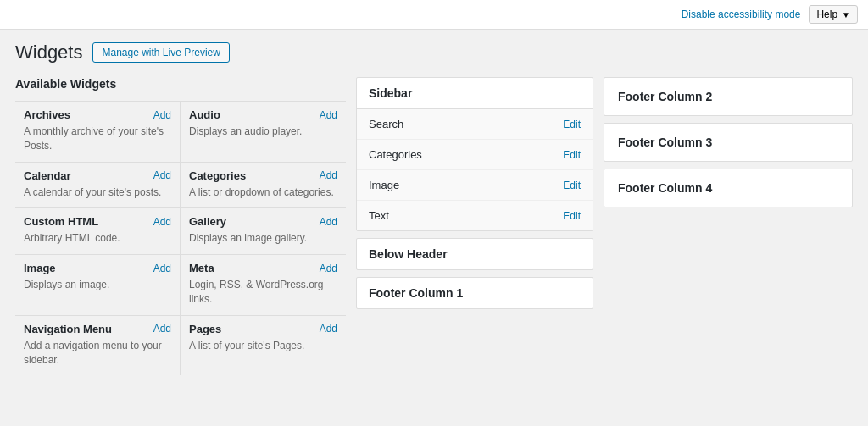 The height and width of the screenshot is (426, 868). I want to click on widget-item: Navigation Menu Add Add a navigation men…, so click(98, 346).